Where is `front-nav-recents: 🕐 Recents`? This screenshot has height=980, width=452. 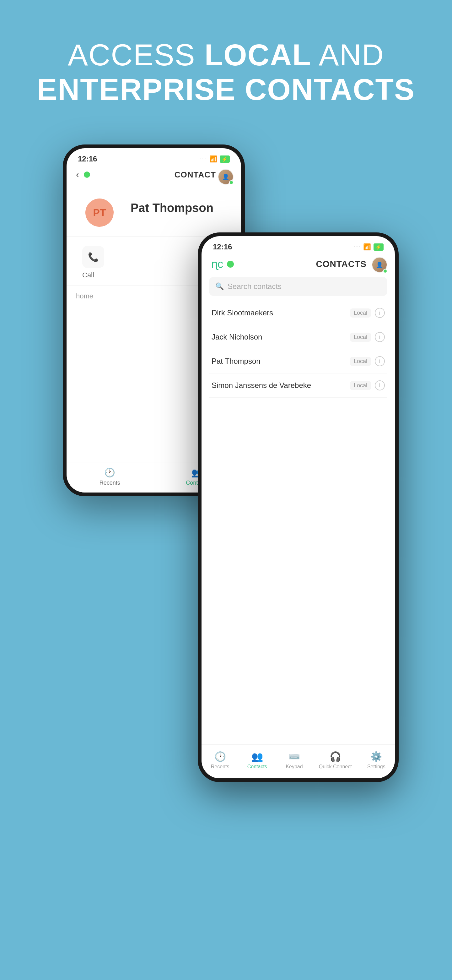
front-nav-recents: 🕐 Recents is located at coordinates (220, 760).